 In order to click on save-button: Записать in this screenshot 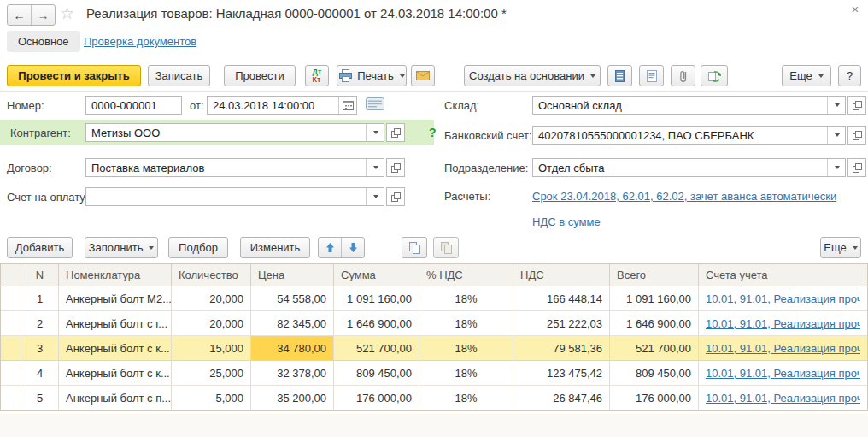, I will do `click(179, 75)`.